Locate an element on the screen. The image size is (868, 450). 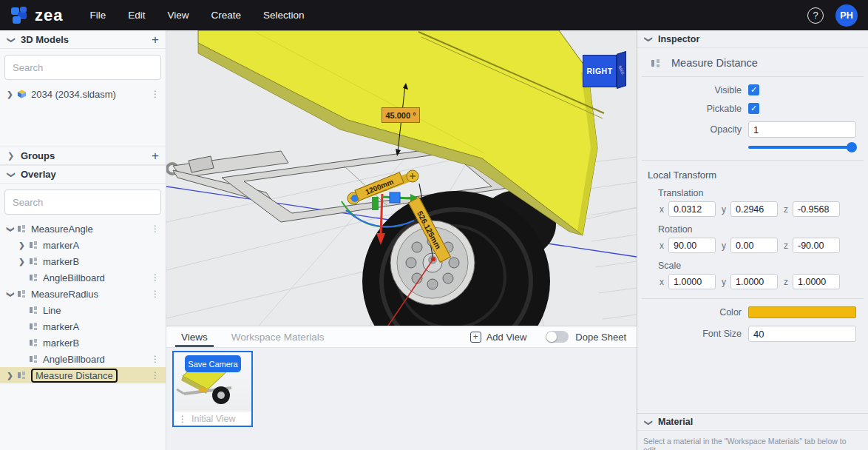
node-label: markerA is located at coordinates (61, 246).